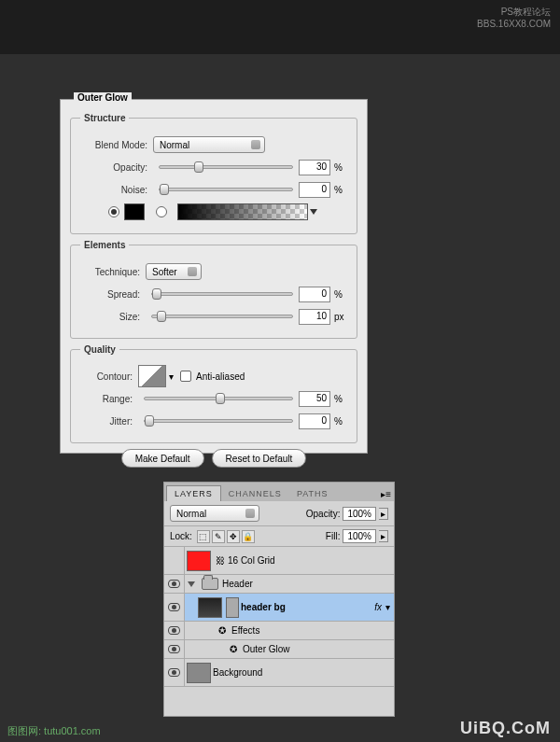 Image resolution: width=560 pixels, height=742 pixels. I want to click on gradient-picker, so click(243, 212).